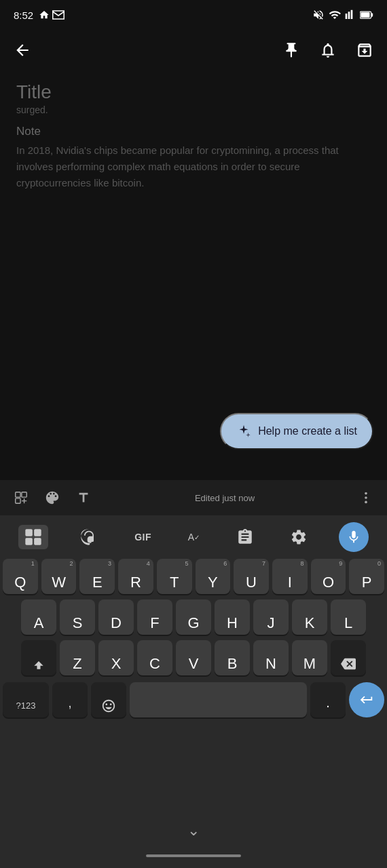 The image size is (387, 868). What do you see at coordinates (232, 617) in the screenshot?
I see `key-h: H` at bounding box center [232, 617].